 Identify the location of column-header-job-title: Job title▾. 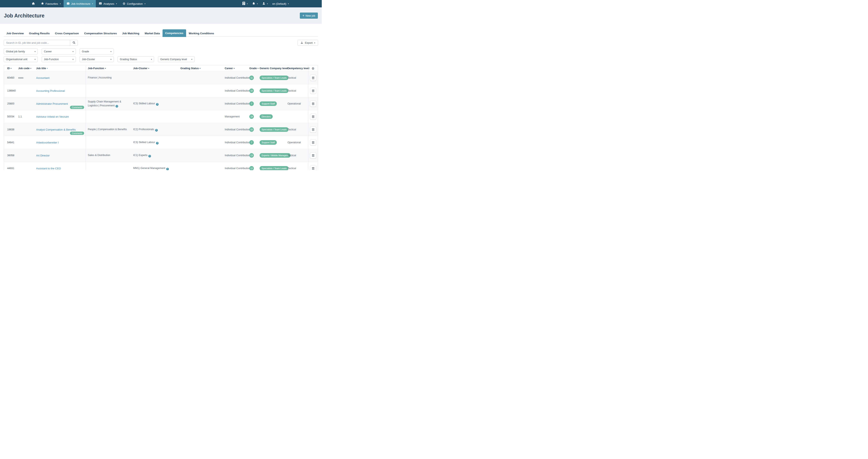
(60, 68).